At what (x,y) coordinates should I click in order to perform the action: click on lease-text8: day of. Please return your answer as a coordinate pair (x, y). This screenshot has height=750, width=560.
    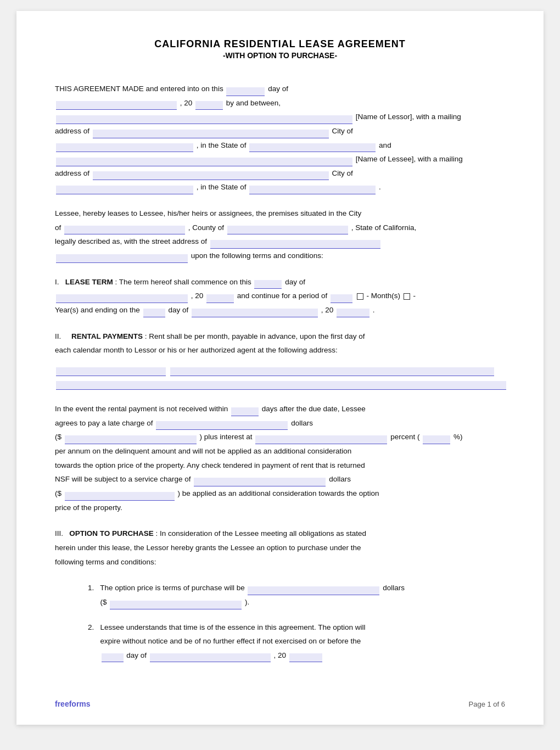
    Looking at the image, I should click on (178, 310).